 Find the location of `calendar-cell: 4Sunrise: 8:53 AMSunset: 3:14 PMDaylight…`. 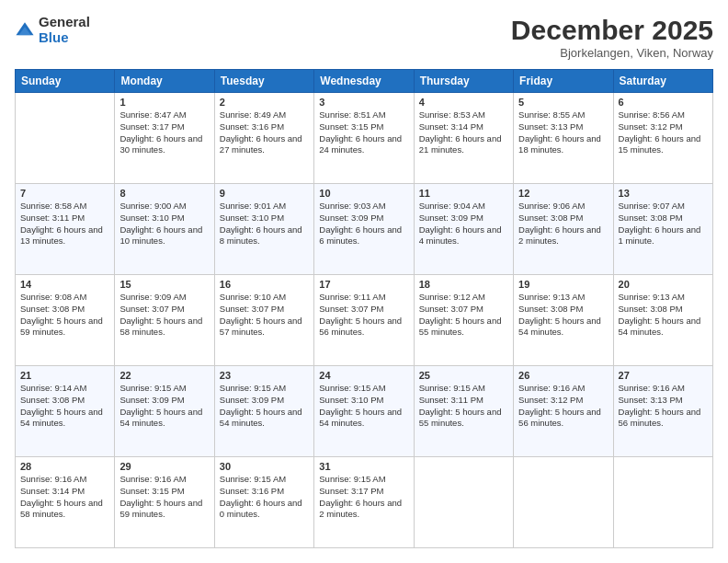

calendar-cell: 4Sunrise: 8:53 AMSunset: 3:14 PMDaylight… is located at coordinates (463, 138).